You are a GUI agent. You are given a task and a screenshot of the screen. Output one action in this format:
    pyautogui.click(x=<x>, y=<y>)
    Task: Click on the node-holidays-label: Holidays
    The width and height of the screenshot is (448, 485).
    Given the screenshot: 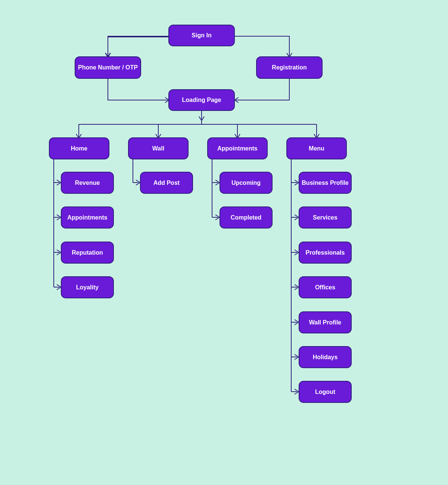 What is the action you would take?
    pyautogui.click(x=326, y=357)
    